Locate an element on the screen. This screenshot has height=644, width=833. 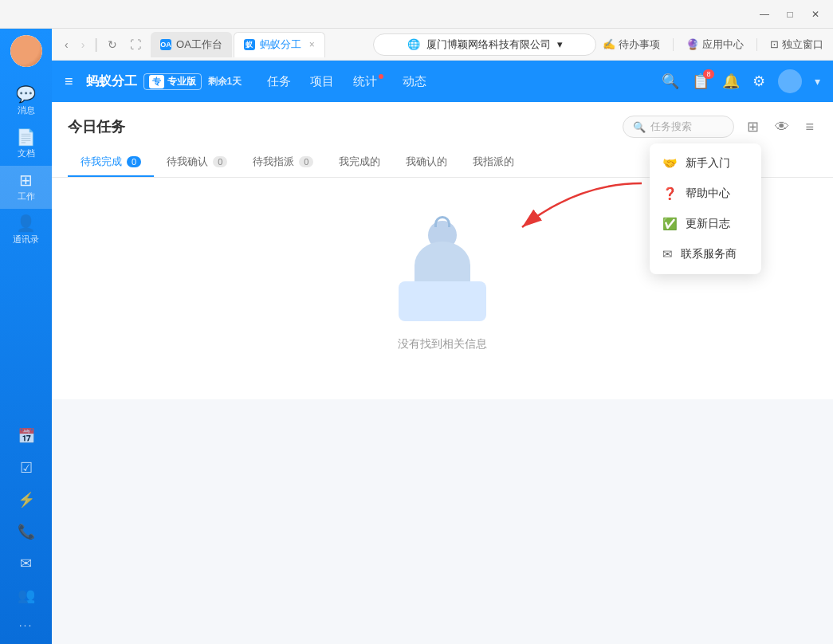
sidebar-bottom: 📅 ☑ ⚡ 📞 ✉ 👥 ··· is located at coordinates (26, 532).